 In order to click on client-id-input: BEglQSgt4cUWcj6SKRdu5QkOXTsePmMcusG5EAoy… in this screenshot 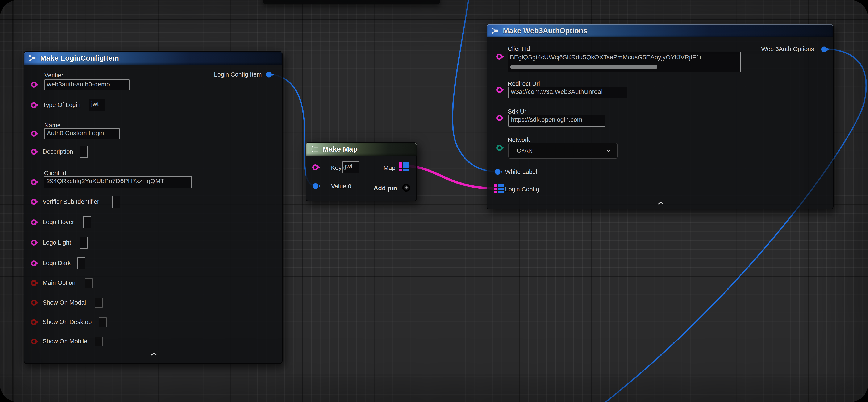, I will do `click(624, 62)`.